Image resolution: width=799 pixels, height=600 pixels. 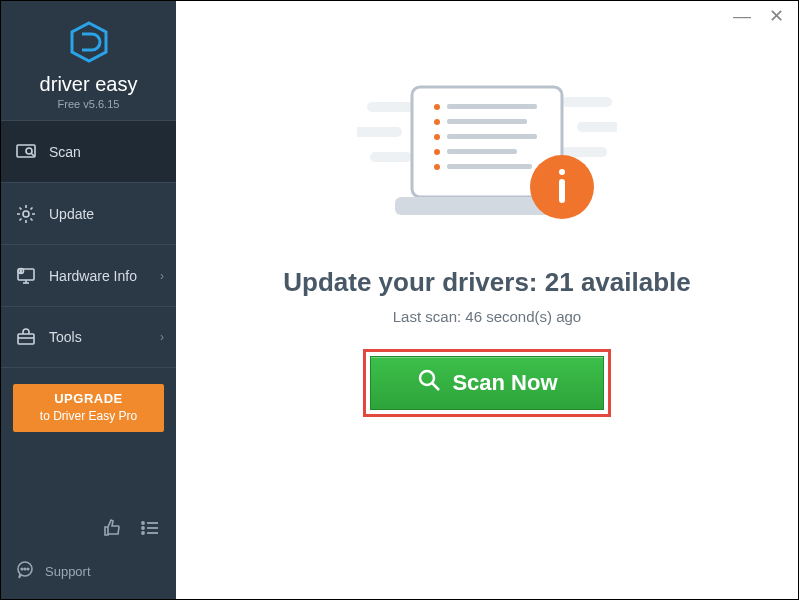 I want to click on sidebar-item-label: Tools, so click(x=66, y=337).